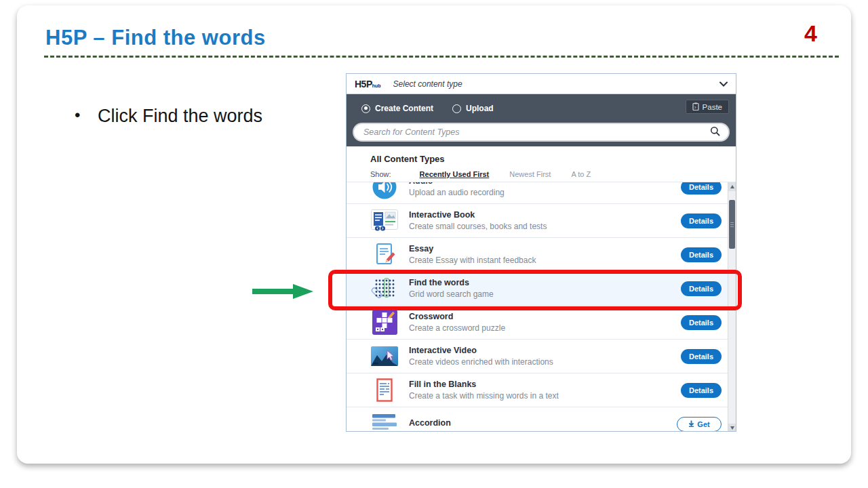 This screenshot has width=868, height=488. Describe the element at coordinates (541, 132) in the screenshot. I see `search-input: Search for Content Types` at that location.